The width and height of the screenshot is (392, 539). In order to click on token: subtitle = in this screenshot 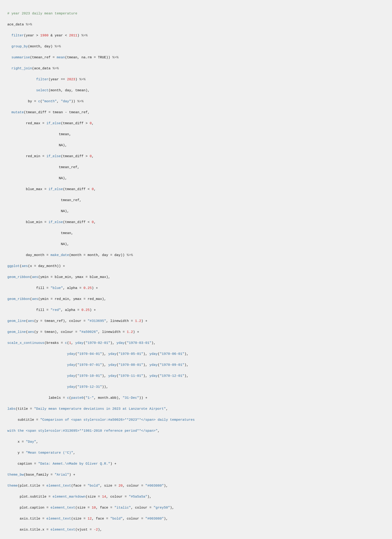, I will do `click(29, 420)`.